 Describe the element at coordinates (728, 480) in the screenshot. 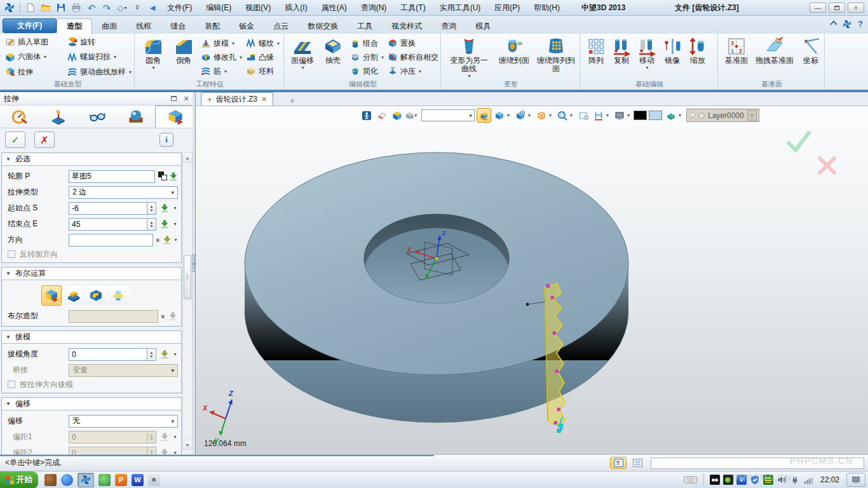

I see `nvidia-tray-icon` at that location.